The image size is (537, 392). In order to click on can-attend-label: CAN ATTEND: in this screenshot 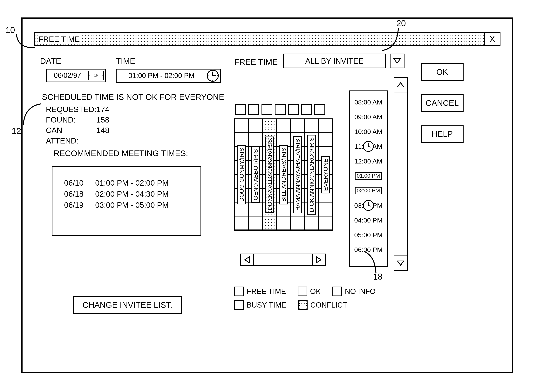, I will do `click(71, 135)`.